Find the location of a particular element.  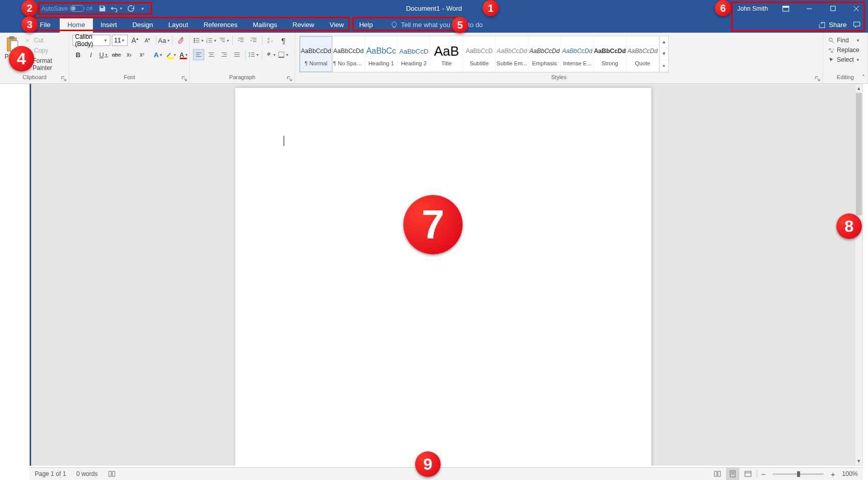

clear-formatting-button: A is located at coordinates (181, 40).